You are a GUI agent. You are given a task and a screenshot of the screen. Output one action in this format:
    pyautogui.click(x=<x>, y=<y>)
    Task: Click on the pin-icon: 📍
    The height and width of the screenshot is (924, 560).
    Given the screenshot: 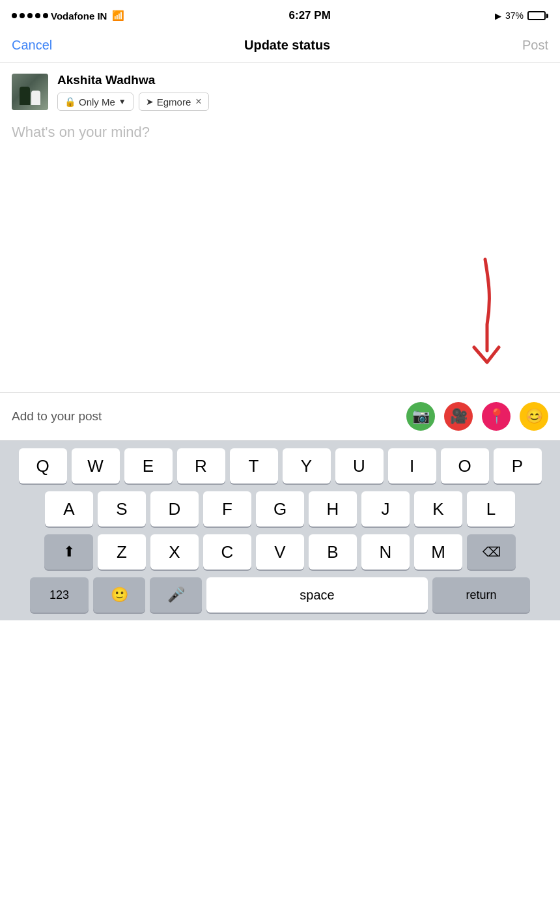 What is the action you would take?
    pyautogui.click(x=496, y=416)
    